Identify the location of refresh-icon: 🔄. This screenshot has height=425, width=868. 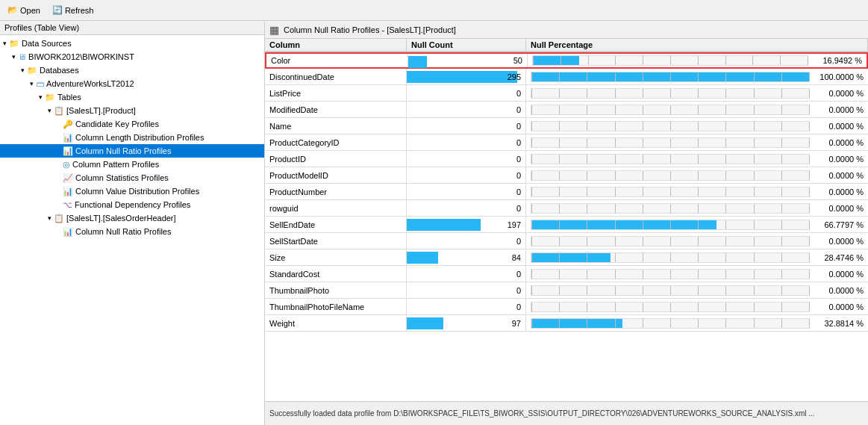
(57, 10).